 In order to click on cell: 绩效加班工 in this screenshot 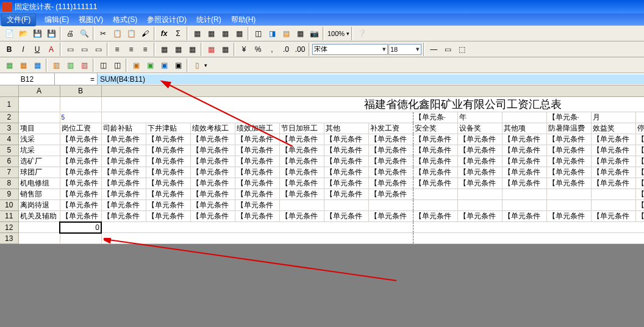, I will do `click(257, 128)`.